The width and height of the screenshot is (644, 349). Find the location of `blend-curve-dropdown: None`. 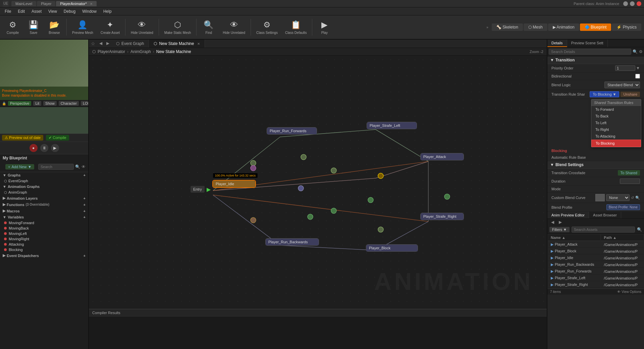

blend-curve-dropdown: None is located at coordinates (618, 198).